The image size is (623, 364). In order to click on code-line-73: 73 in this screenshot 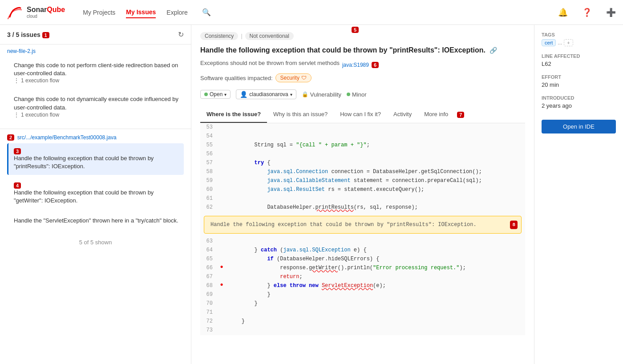, I will do `click(363, 331)`.